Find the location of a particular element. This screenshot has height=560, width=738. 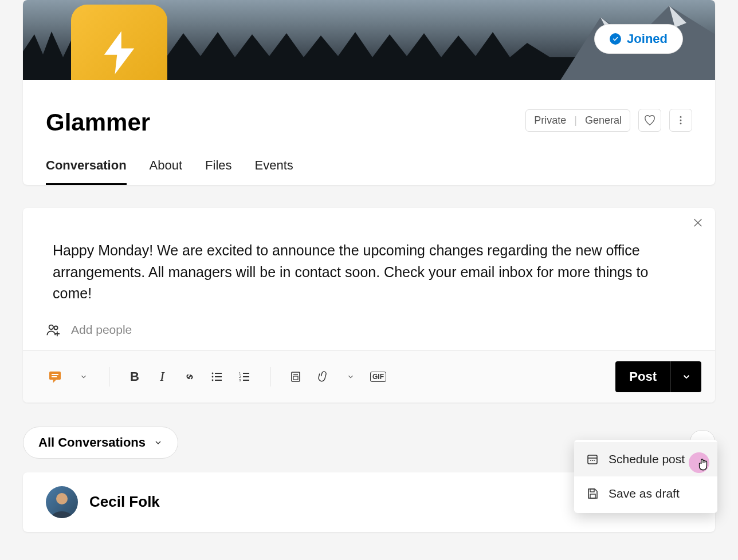

link-icon is located at coordinates (190, 377).